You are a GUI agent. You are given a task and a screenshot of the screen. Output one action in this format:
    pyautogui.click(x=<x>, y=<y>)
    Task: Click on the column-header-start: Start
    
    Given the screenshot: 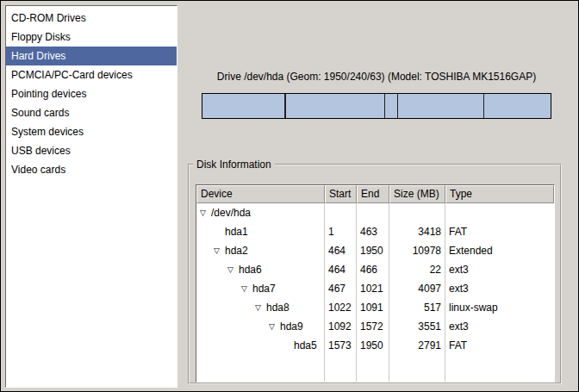 What is the action you would take?
    pyautogui.click(x=341, y=195)
    